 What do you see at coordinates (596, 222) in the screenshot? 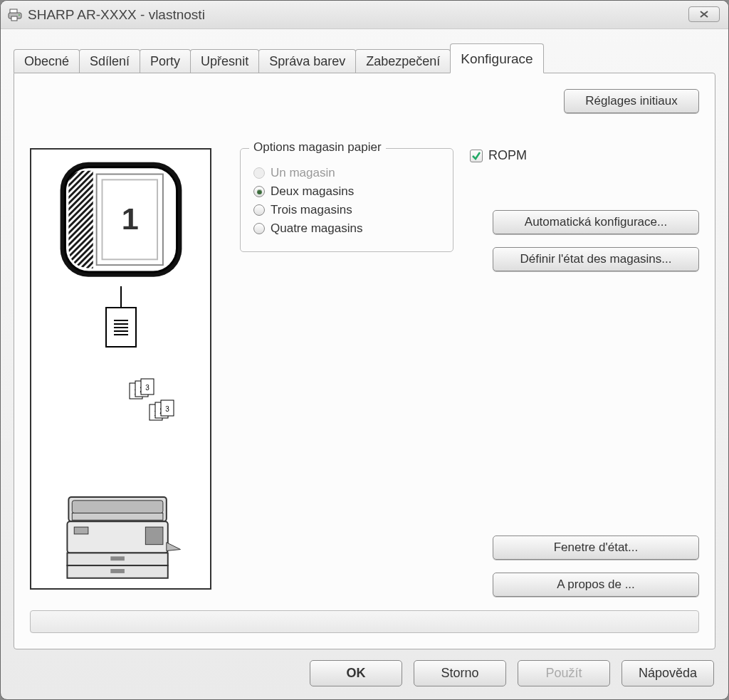
I see `auto-config-button: Automatická konfigurace...` at bounding box center [596, 222].